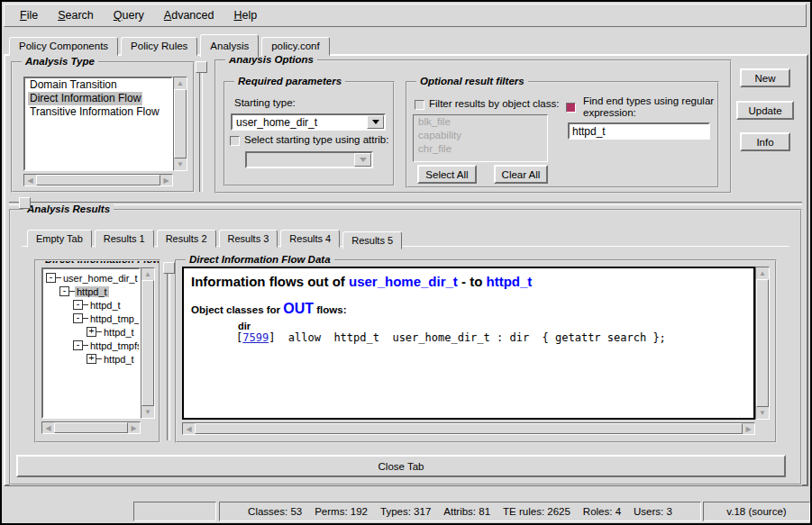  Describe the element at coordinates (406, 204) in the screenshot. I see `horizontal-sash-line` at that location.